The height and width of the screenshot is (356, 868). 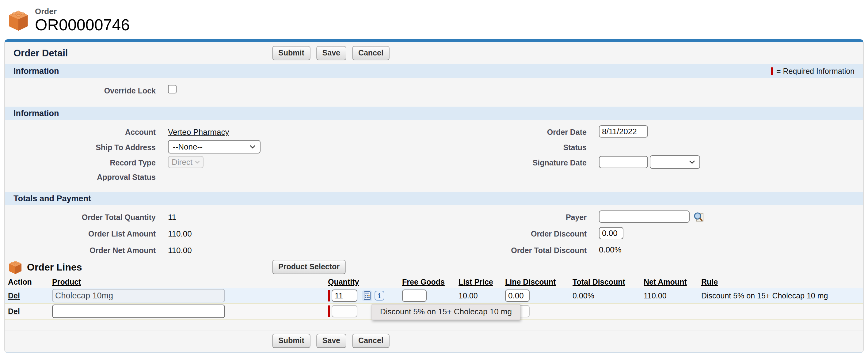 What do you see at coordinates (549, 250) in the screenshot?
I see `order-total-discount-label: Order Total Discount` at bounding box center [549, 250].